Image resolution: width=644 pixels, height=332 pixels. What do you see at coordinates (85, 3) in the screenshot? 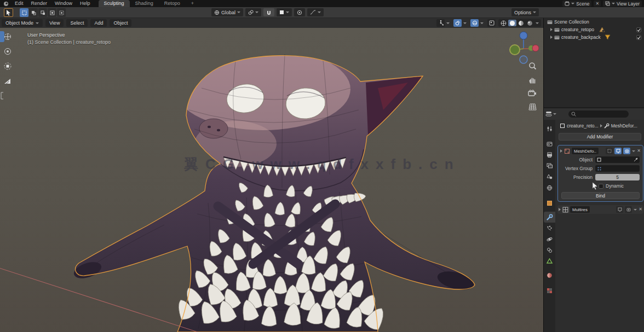
I see `menu-help: Help` at bounding box center [85, 3].